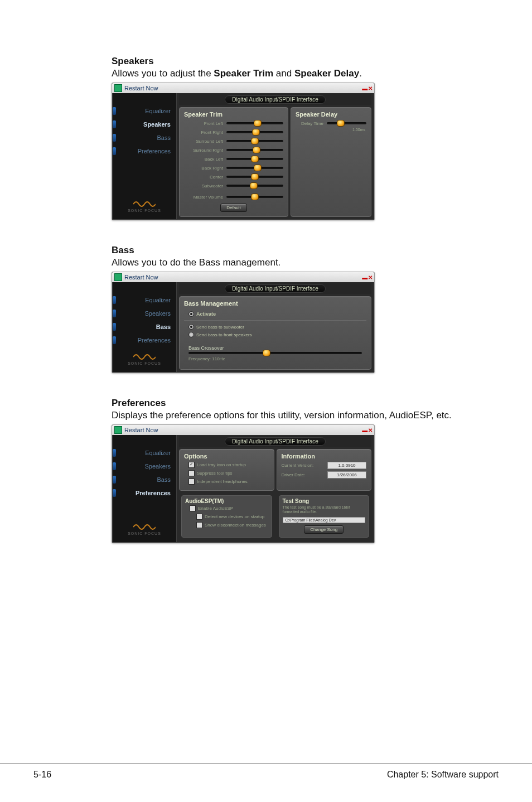 The image size is (532, 802). Describe the element at coordinates (325, 456) in the screenshot. I see `panel-title: Information` at that location.